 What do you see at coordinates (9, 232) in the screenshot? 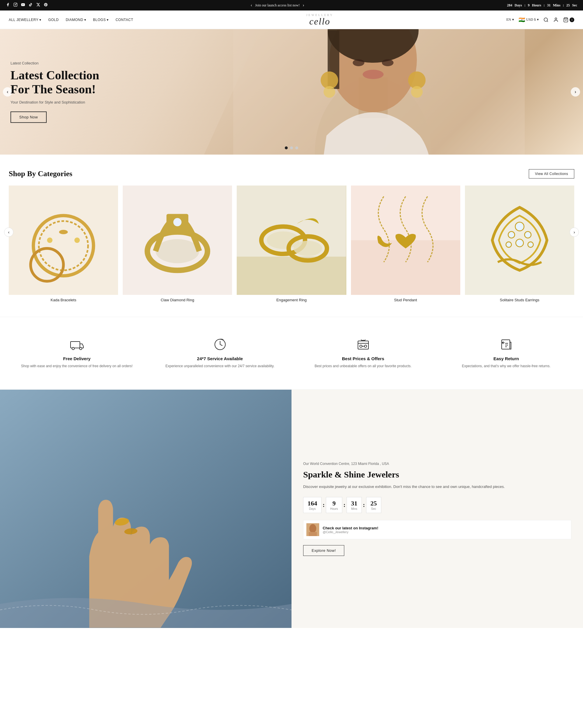
I see `categories-prev-button: ‹` at bounding box center [9, 232].